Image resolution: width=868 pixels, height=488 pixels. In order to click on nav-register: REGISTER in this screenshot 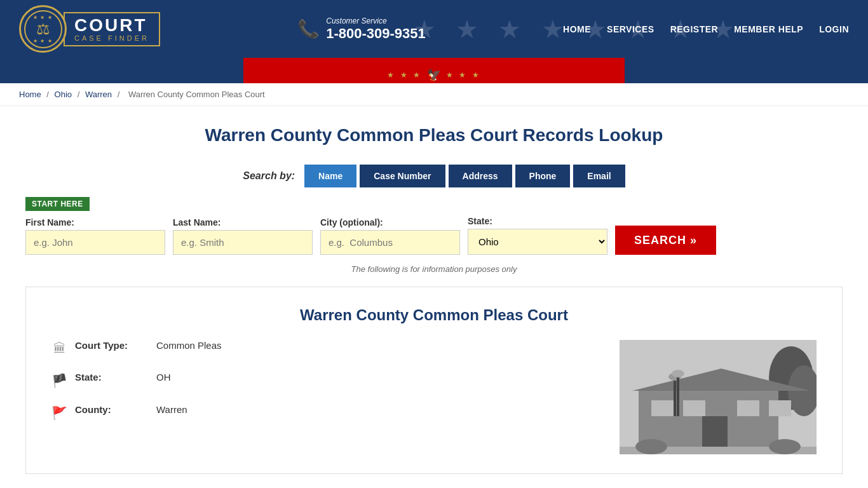, I will do `click(695, 29)`.